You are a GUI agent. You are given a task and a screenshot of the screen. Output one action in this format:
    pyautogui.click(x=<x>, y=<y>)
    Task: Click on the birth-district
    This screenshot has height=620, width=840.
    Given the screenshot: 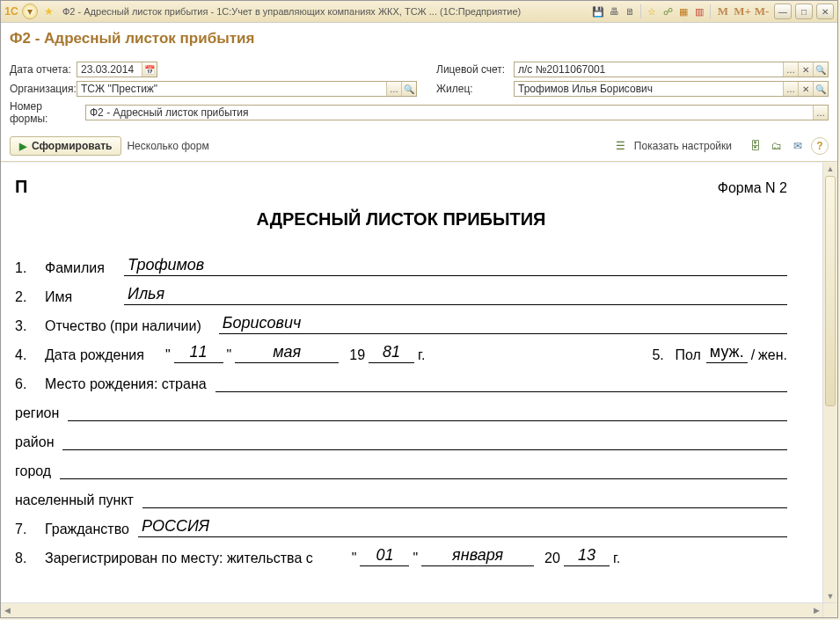 What is the action you would take?
    pyautogui.click(x=425, y=440)
    